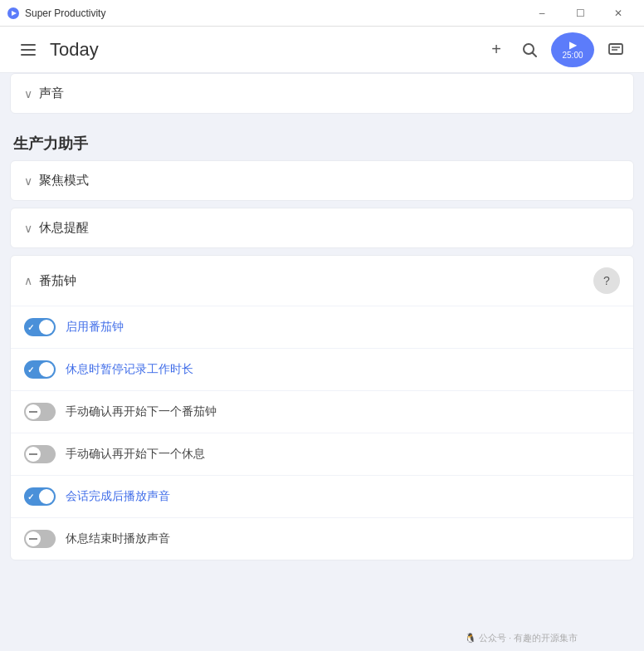  What do you see at coordinates (40, 497) in the screenshot?
I see `toggle-play-sound-session-switch: ✓` at bounding box center [40, 497].